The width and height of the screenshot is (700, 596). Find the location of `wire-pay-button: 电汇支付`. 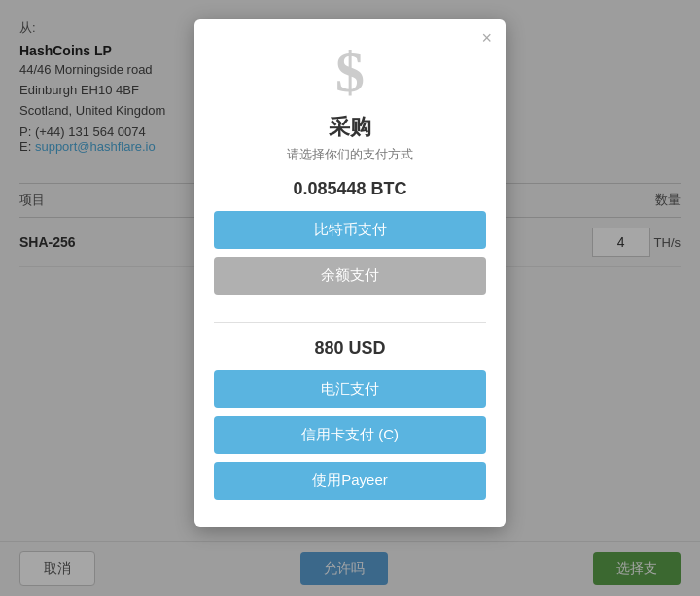

wire-pay-button: 电汇支付 is located at coordinates (350, 389).